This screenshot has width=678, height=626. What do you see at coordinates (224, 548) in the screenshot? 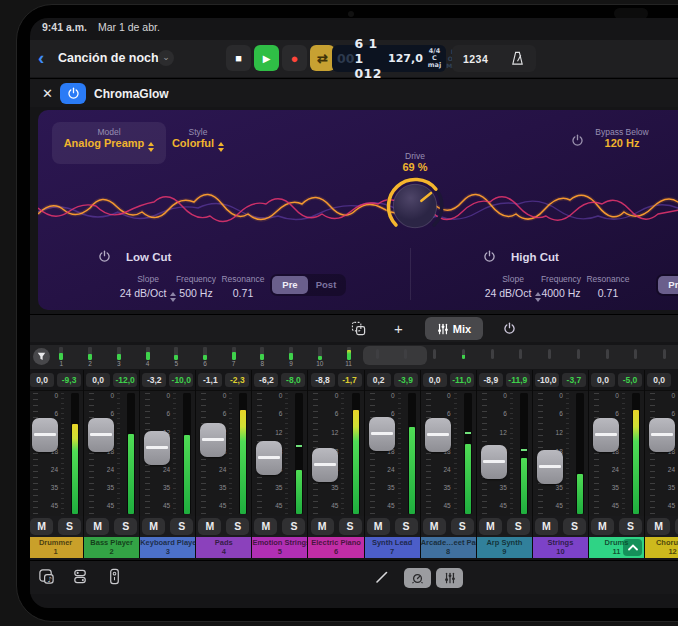
I see `track-name-bar: Pads 4` at bounding box center [224, 548].